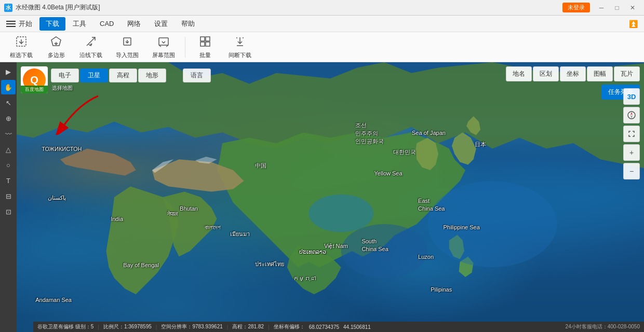  Describe the element at coordinates (357, 327) in the screenshot. I see `coord2-status: 44.1506811` at that location.